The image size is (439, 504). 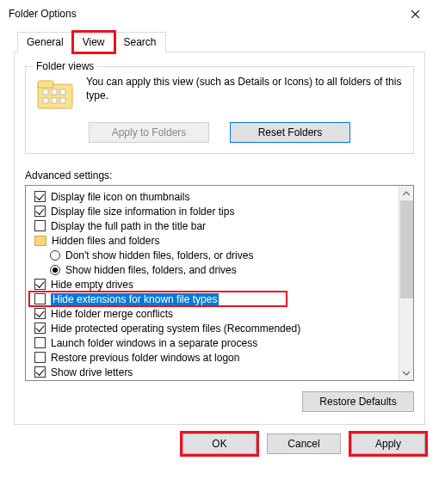 I want to click on close-icon, so click(x=415, y=14).